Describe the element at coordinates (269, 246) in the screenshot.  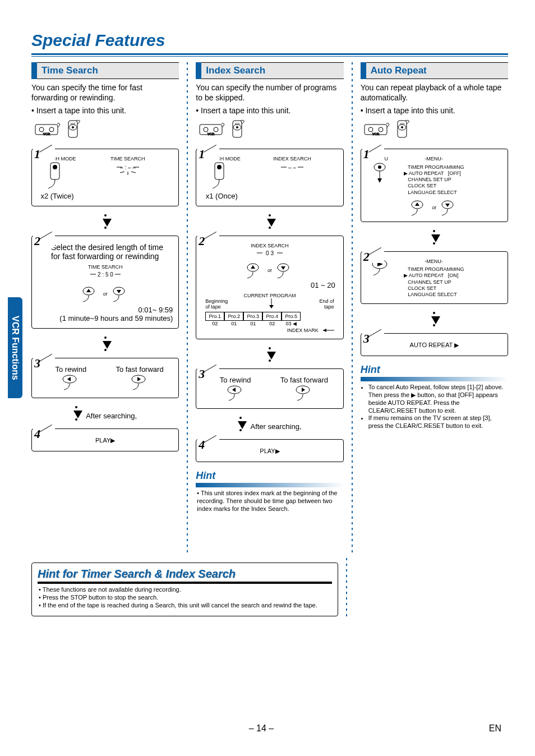
I see `osd-label: INDEX SEARCH` at that location.